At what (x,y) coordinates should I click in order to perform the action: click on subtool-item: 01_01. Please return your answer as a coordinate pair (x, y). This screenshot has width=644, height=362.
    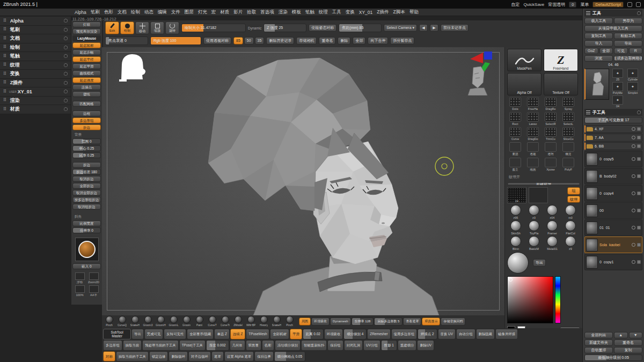
    Looking at the image, I should click on (613, 227).